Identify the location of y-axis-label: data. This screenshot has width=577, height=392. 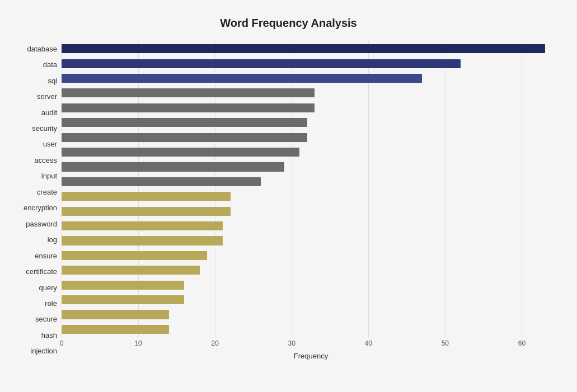
(50, 64).